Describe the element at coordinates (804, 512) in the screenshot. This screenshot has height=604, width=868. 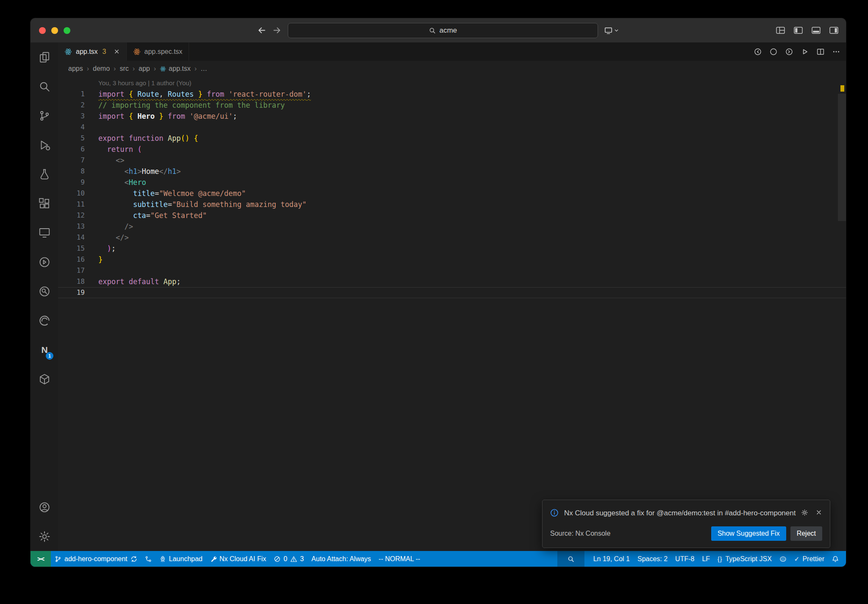
I see `notification-settings-gear-icon` at that location.